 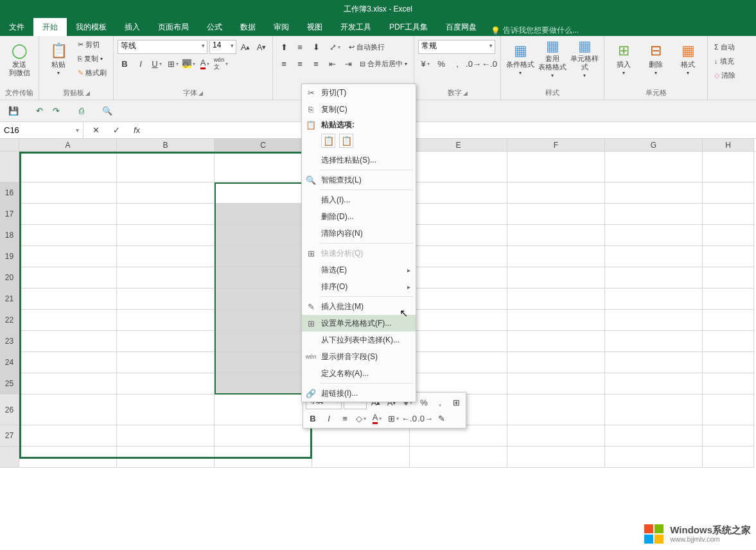 What do you see at coordinates (457, 47) in the screenshot?
I see `number-format-select: 常规` at bounding box center [457, 47].